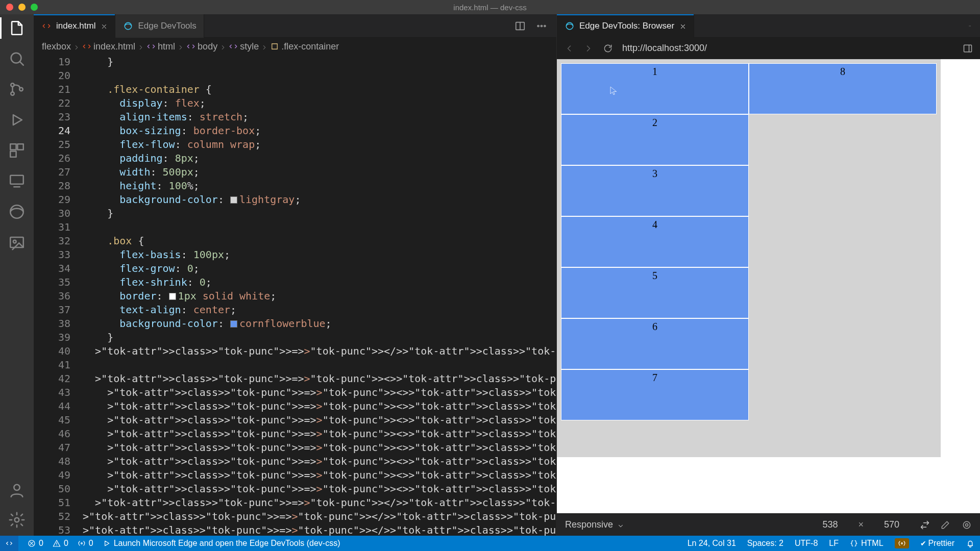 The image size is (980, 551). Describe the element at coordinates (17, 120) in the screenshot. I see `run-debug-icon` at that location.